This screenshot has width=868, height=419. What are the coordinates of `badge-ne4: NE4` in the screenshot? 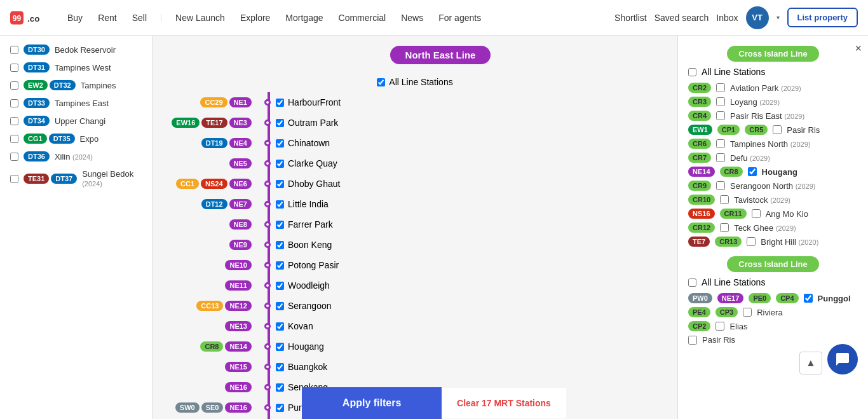 It's located at (240, 143).